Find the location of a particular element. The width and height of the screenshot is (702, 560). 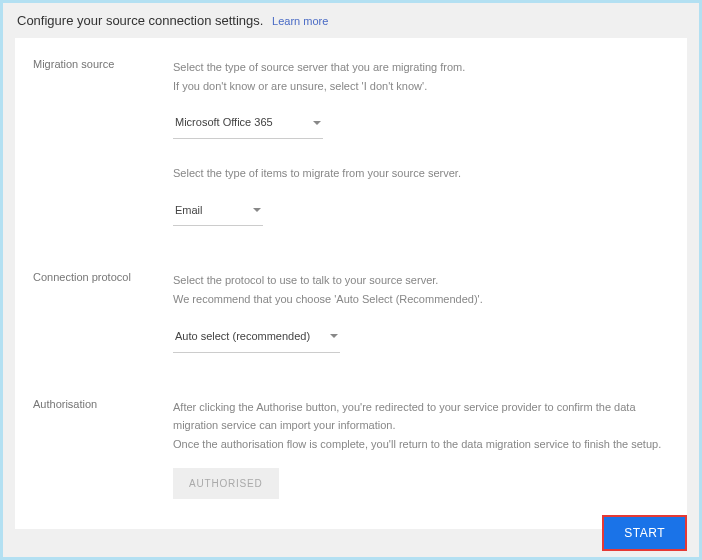

connection-protocol-desc2: We recommend that you choose 'Auto Selec… is located at coordinates (421, 300).